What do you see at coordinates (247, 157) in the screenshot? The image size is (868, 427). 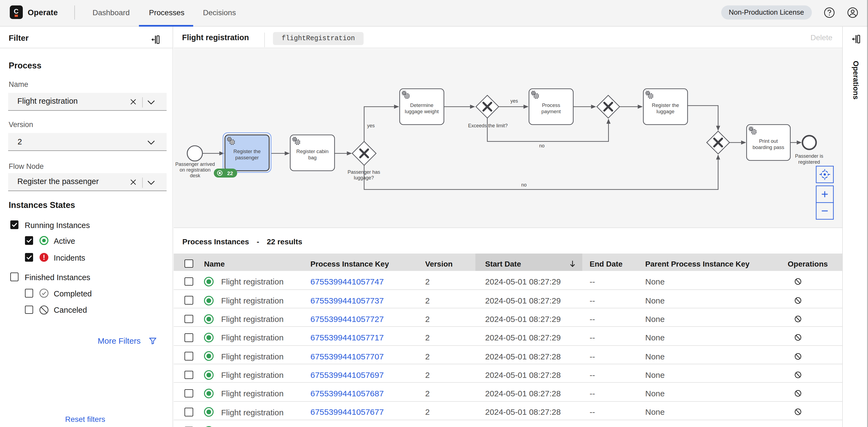 I see `svg-text: passenger` at bounding box center [247, 157].